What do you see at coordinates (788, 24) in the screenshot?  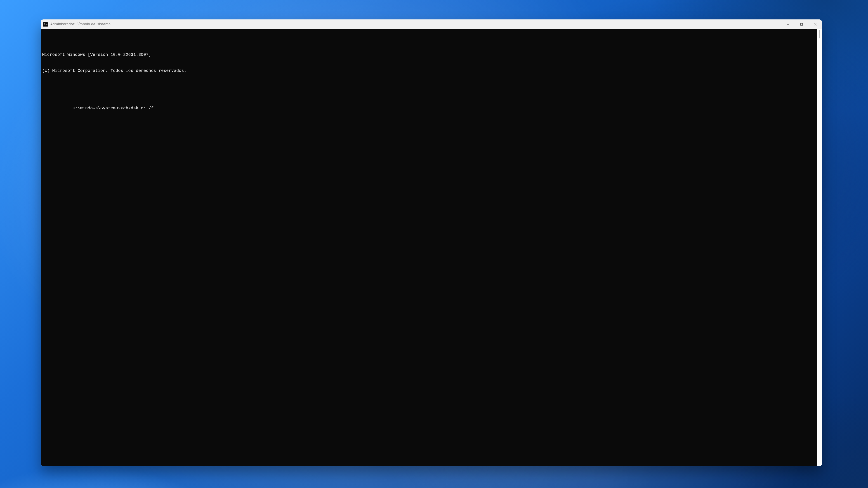 I see `minimize-icon` at bounding box center [788, 24].